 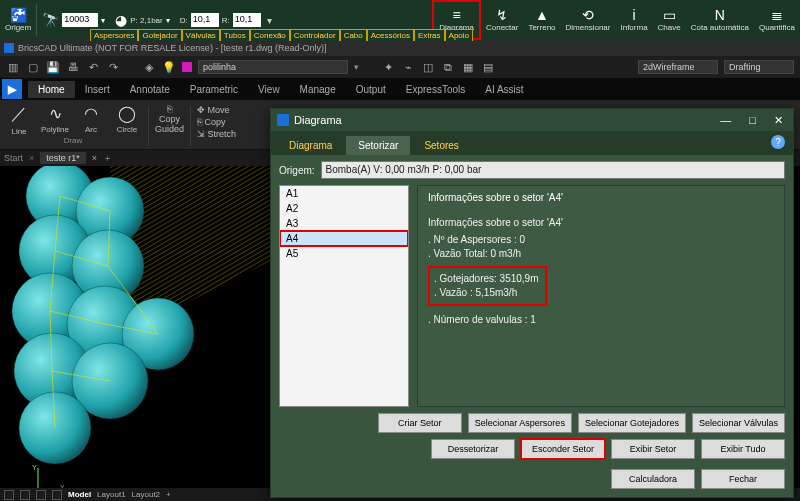 I want to click on dialog-titlebar: Diagrama — □ ✕, so click(x=532, y=120).